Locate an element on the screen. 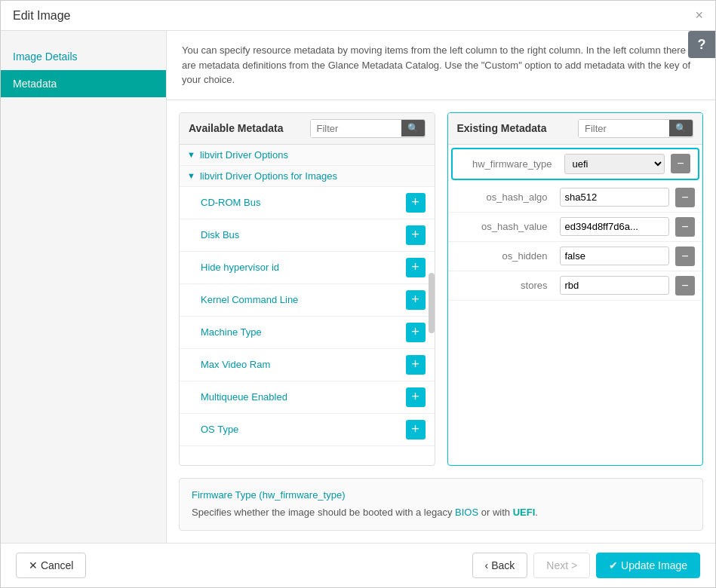  meta-input-os-hidden is located at coordinates (615, 256).